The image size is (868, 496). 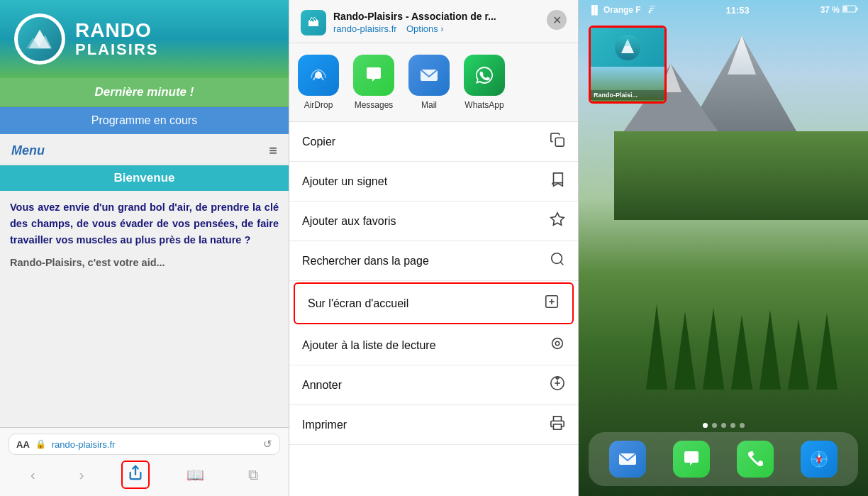 I want to click on share-site-icon: 🏔, so click(x=313, y=23).